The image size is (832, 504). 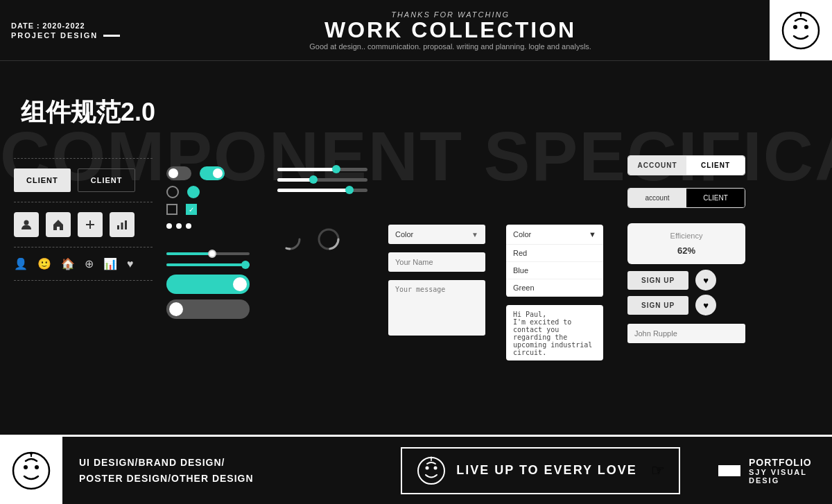 What do you see at coordinates (706, 280) in the screenshot?
I see `heart-button-1: ♥` at bounding box center [706, 280].